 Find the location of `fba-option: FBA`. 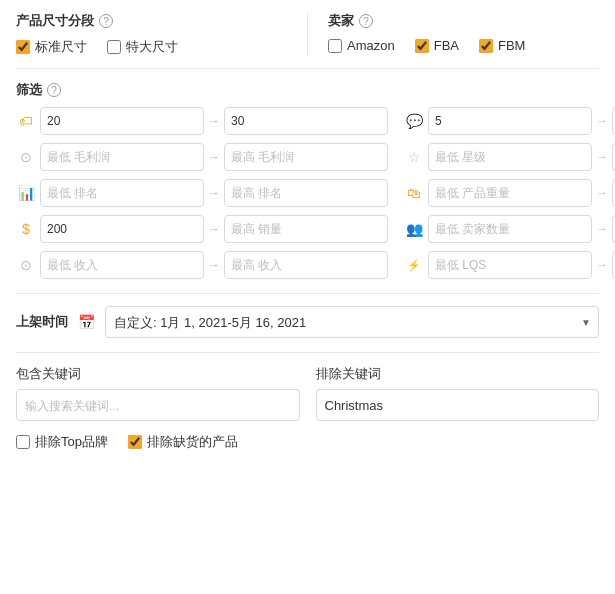

fba-option: FBA is located at coordinates (437, 46).